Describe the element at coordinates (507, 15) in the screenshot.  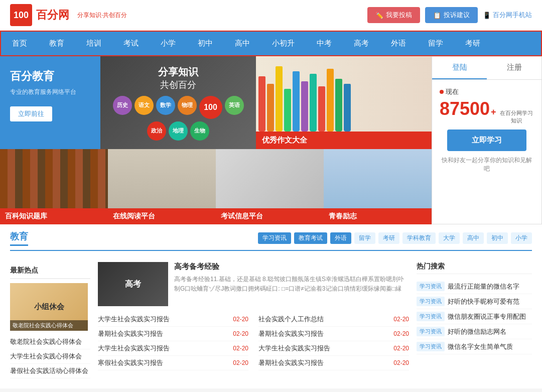
I see `mobile-btn: 📱 百分网手机站` at that location.